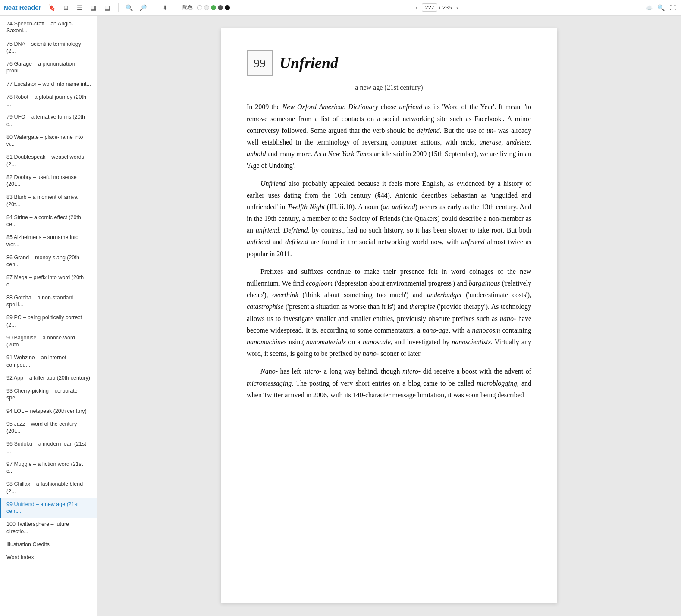  Describe the element at coordinates (260, 63) in the screenshot. I see `chapter-number: 99` at that location.